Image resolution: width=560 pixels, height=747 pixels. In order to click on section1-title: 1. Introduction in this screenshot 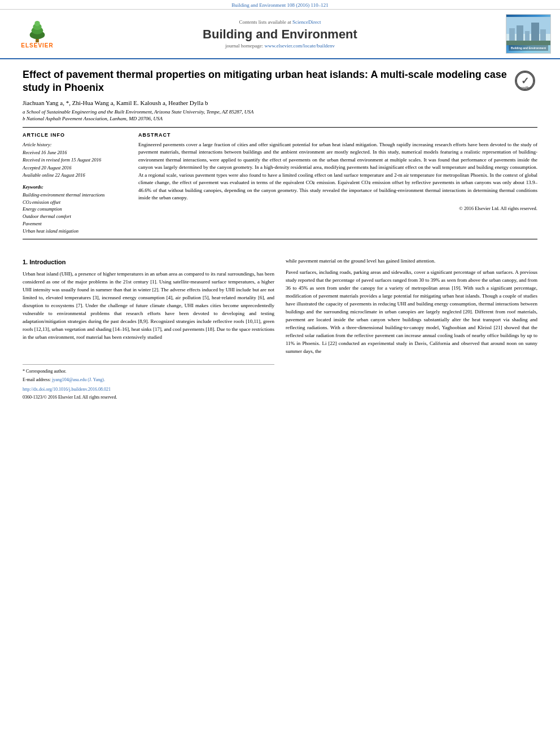, I will do `click(148, 262)`.